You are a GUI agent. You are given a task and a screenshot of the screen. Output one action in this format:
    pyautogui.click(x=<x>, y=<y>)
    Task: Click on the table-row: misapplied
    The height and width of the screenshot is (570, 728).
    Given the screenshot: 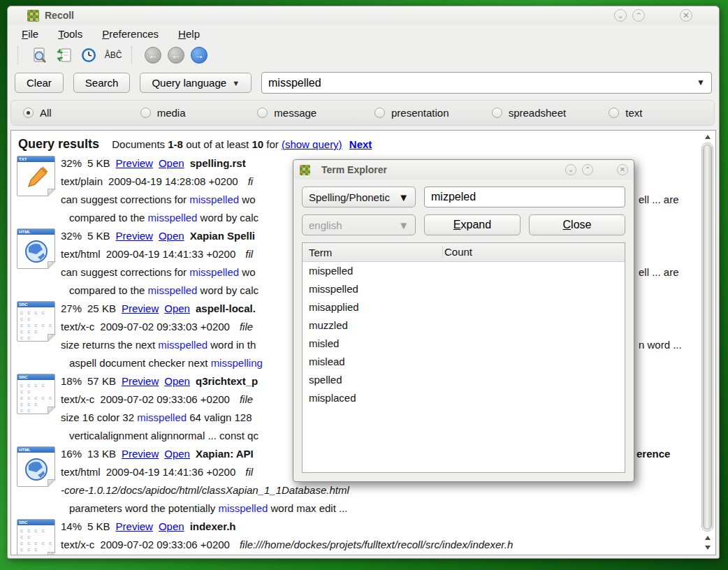 What is the action you would take?
    pyautogui.click(x=464, y=307)
    